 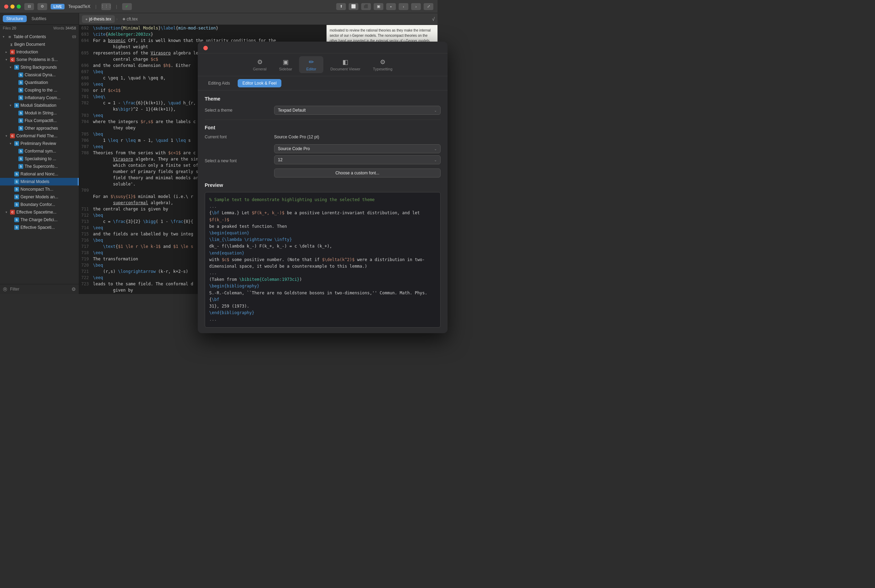 What do you see at coordinates (39, 19) in the screenshot?
I see `subfiles-button: Subfiles` at bounding box center [39, 19].